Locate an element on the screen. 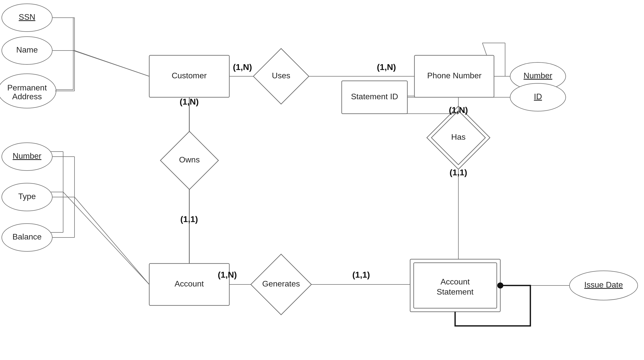  statement-id-label: Statement ID is located at coordinates (375, 97).